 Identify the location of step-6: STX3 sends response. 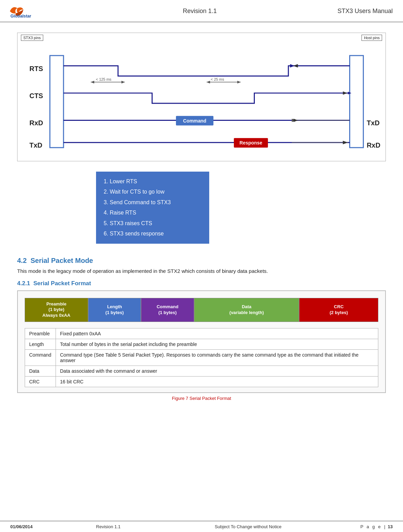
(156, 234).